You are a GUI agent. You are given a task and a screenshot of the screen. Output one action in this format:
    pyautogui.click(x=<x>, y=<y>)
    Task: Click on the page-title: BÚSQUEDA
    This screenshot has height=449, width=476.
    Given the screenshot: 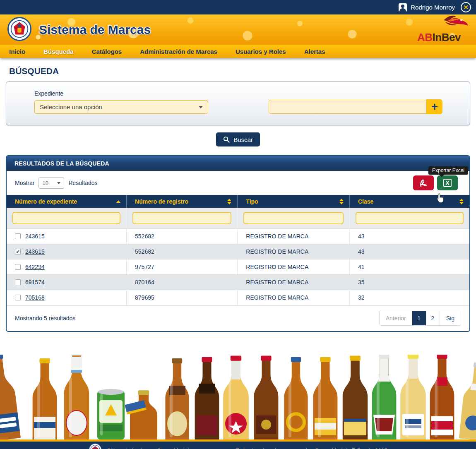 What is the action you would take?
    pyautogui.click(x=238, y=71)
    